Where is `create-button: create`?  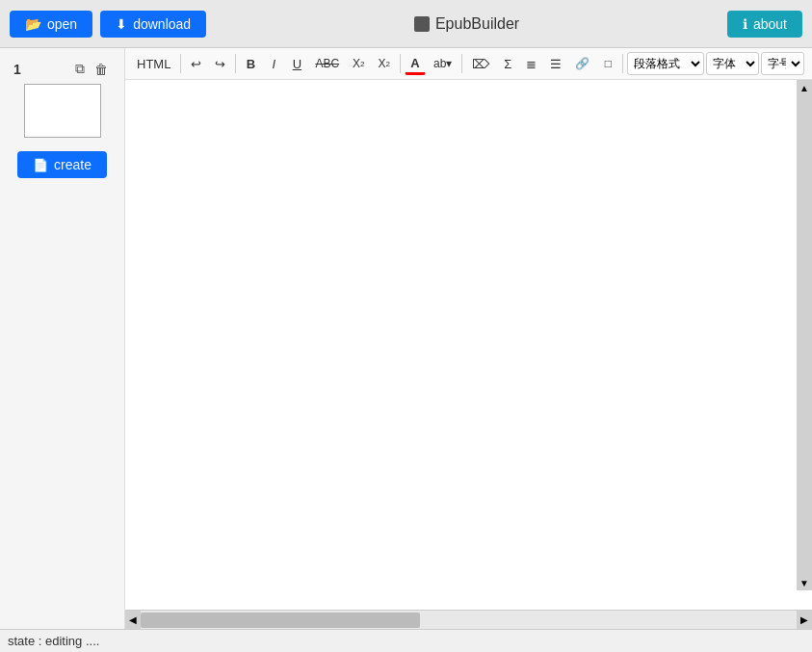
create-button: create is located at coordinates (62, 165).